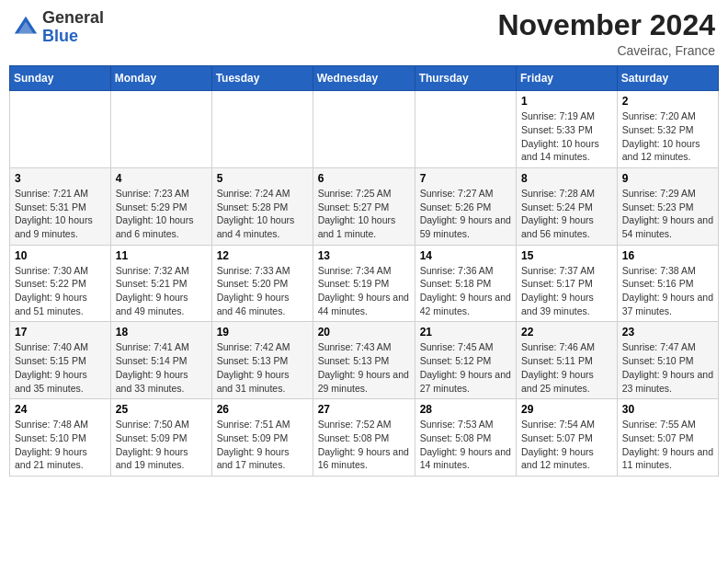 The image size is (728, 563). Describe the element at coordinates (162, 256) in the screenshot. I see `day-number: 11` at that location.